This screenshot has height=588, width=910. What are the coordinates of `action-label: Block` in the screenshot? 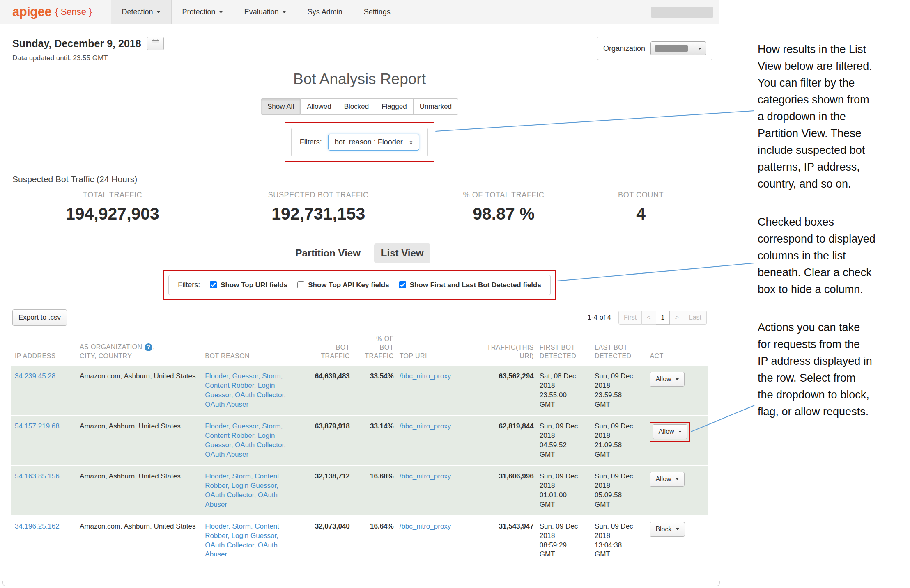 It's located at (664, 529).